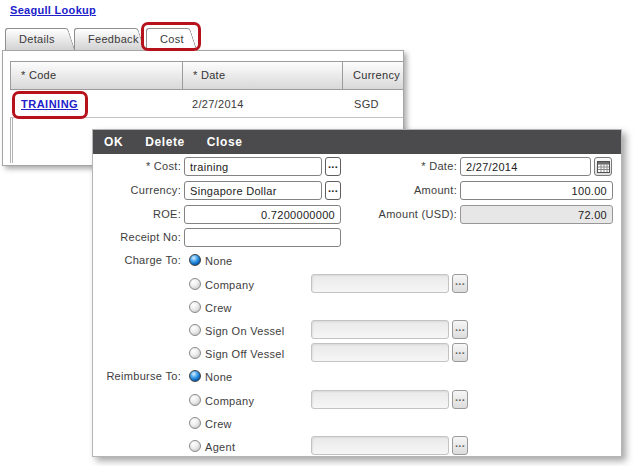  I want to click on reimburse-agent-radio, so click(195, 446).